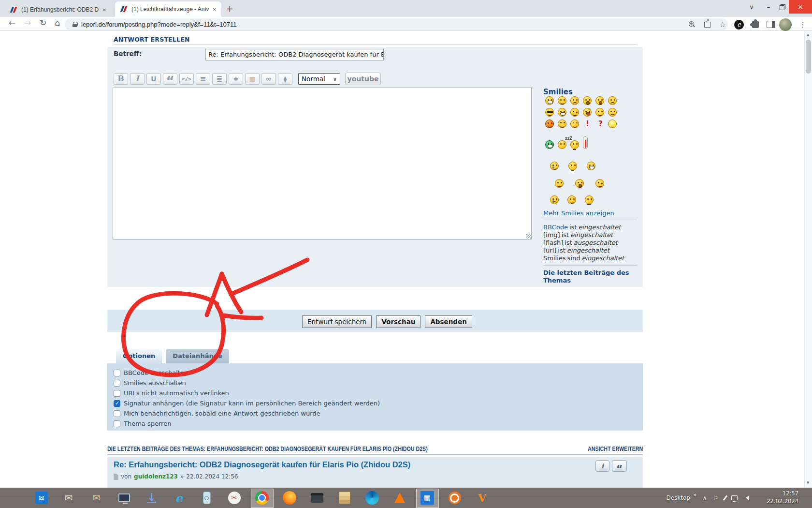 This screenshot has width=812, height=508. What do you see at coordinates (400, 498) in the screenshot?
I see `vlc-icon` at bounding box center [400, 498].